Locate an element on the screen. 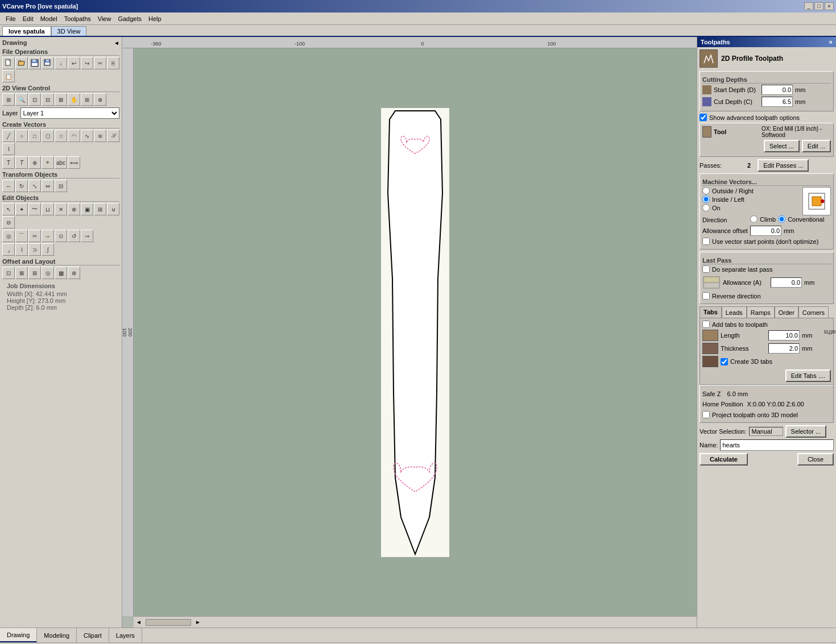 The width and height of the screenshot is (836, 644). paste-btn: 📋 is located at coordinates (9, 76).